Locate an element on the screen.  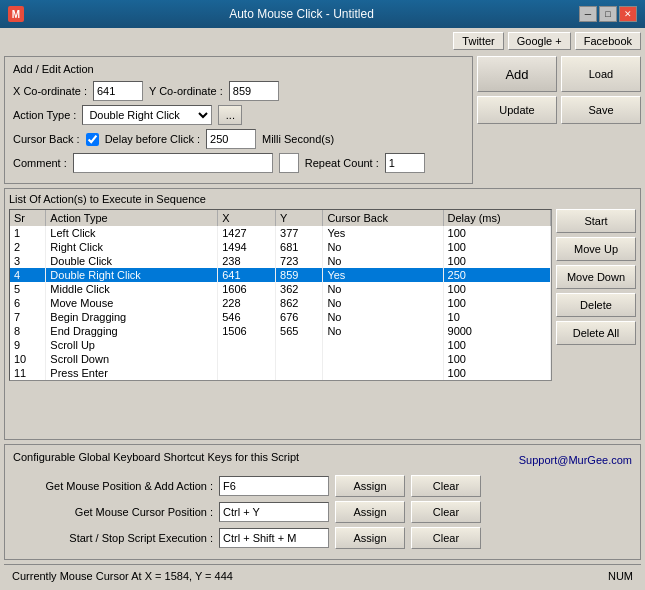
title-bar: M Auto Mouse Click - Untitled ─ □ ✕ is located at coordinates (322, 14).